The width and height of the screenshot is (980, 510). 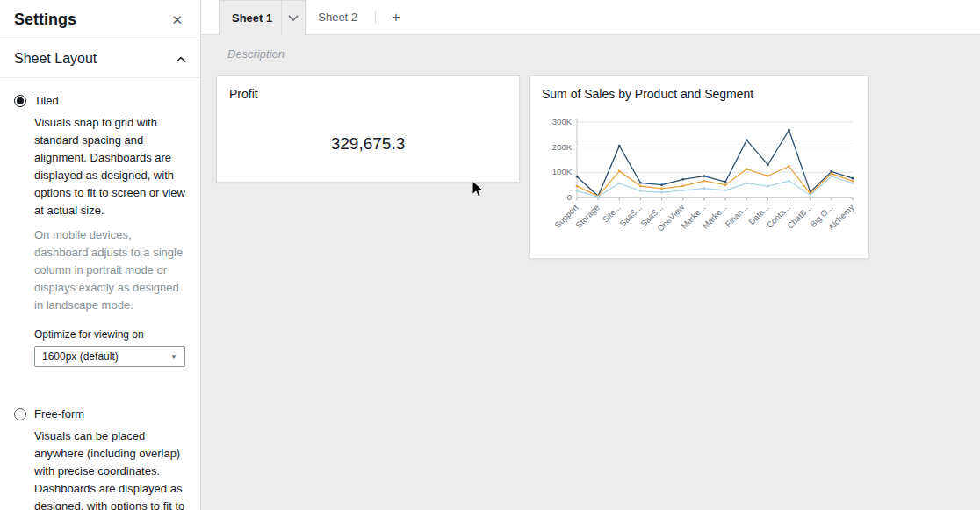 What do you see at coordinates (177, 19) in the screenshot?
I see `close-icon: ✕` at bounding box center [177, 19].